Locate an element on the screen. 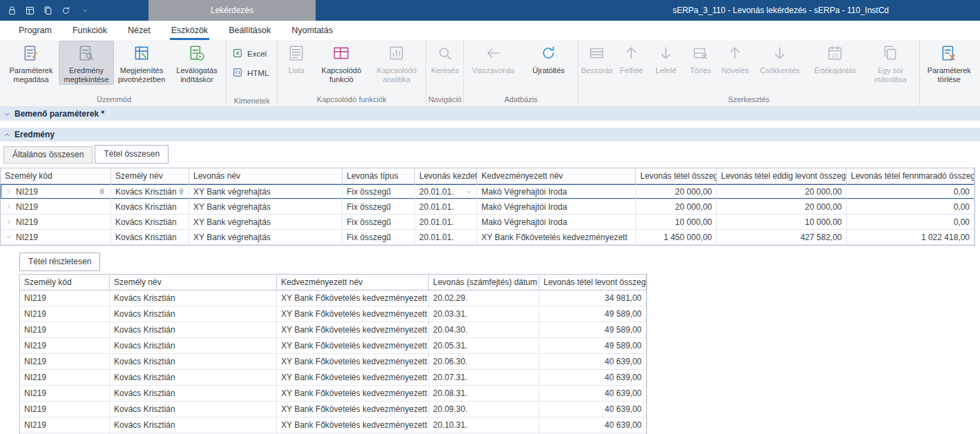 The image size is (980, 434). menu-item-nyomtatas: Nyomtatás is located at coordinates (312, 30).